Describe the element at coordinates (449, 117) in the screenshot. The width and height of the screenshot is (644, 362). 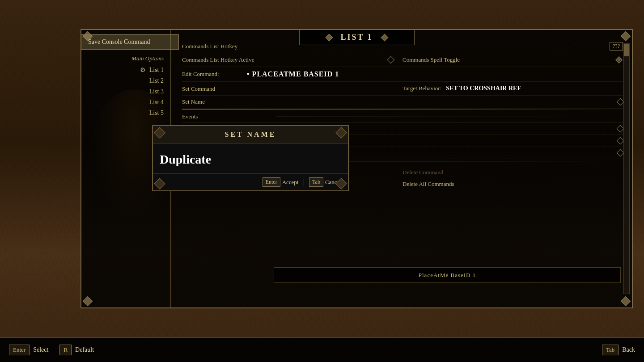
I see `events-line` at that location.